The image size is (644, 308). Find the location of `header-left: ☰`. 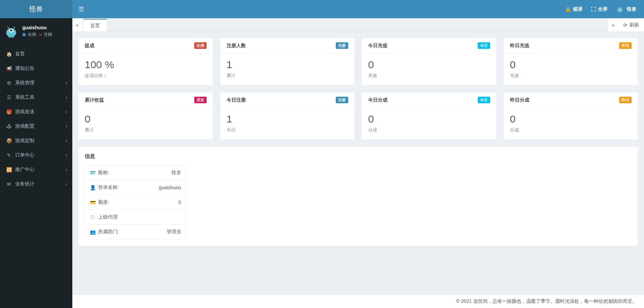

header-left: ☰ is located at coordinates (78, 9).